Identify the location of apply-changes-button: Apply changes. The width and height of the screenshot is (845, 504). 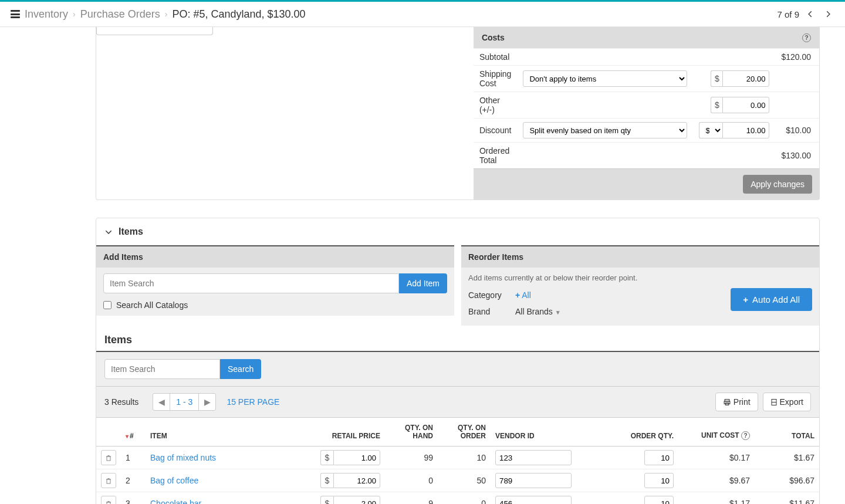
(778, 184).